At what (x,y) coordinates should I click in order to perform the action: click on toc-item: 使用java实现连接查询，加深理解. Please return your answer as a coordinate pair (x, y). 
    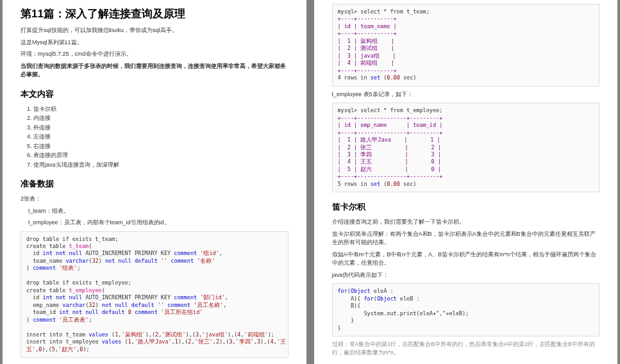
    Looking at the image, I should click on (161, 165).